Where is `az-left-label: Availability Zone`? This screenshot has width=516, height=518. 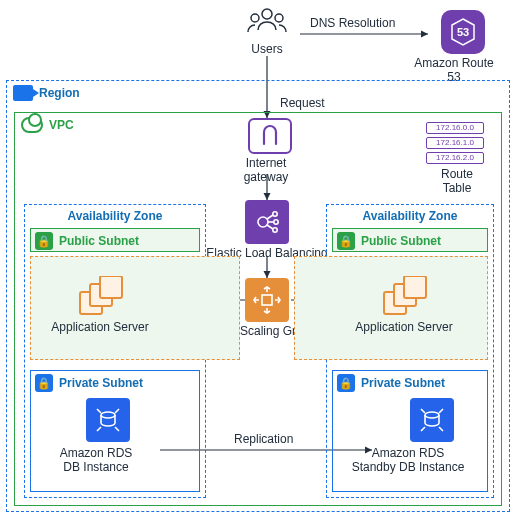 az-left-label: Availability Zone is located at coordinates (115, 216).